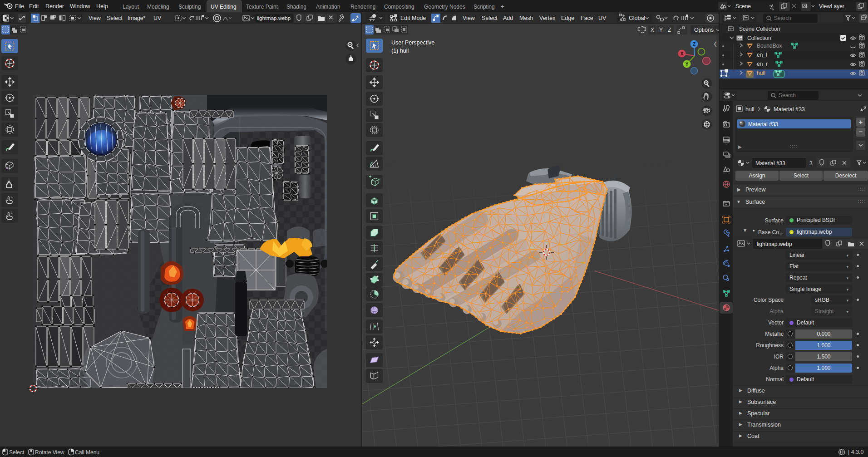 Image resolution: width=868 pixels, height=457 pixels. I want to click on svg-text: Global, so click(637, 18).